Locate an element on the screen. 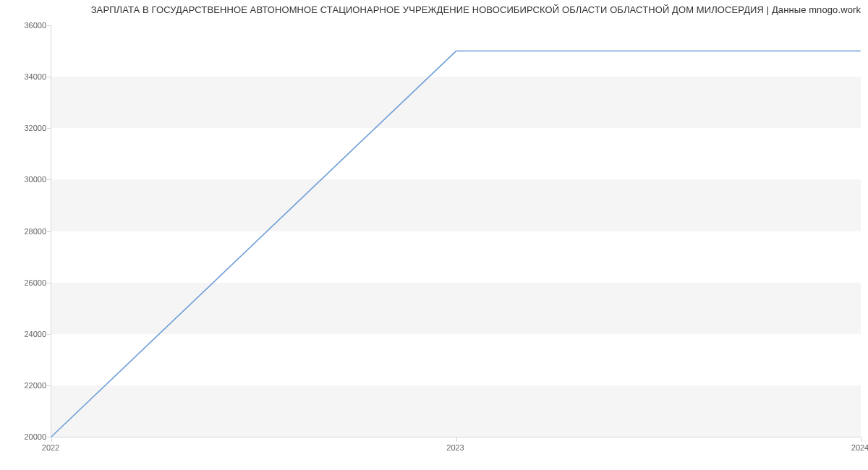  y-axis-label: 26000 is located at coordinates (33, 283).